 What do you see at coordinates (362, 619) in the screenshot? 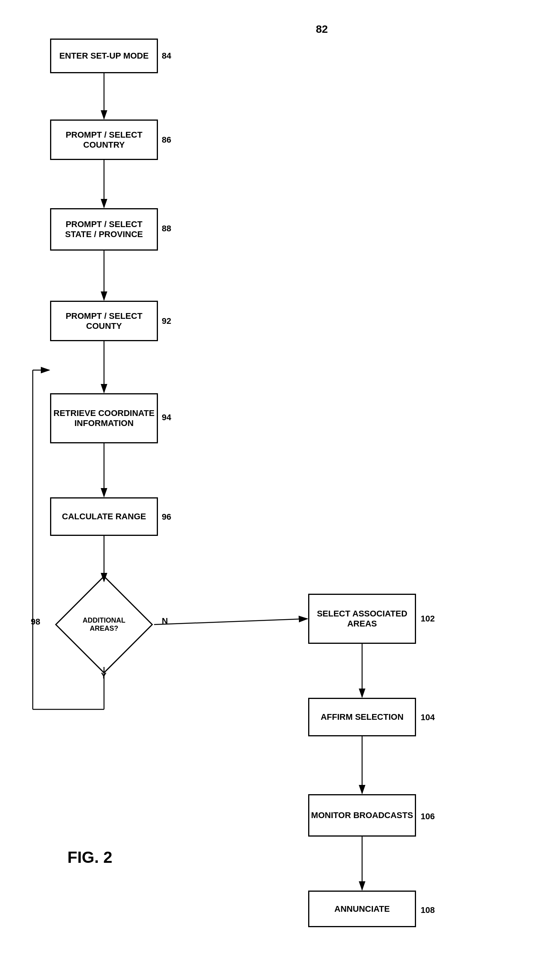
I see `box-select-areas: SELECT ASSOCIATED AREAS` at bounding box center [362, 619].